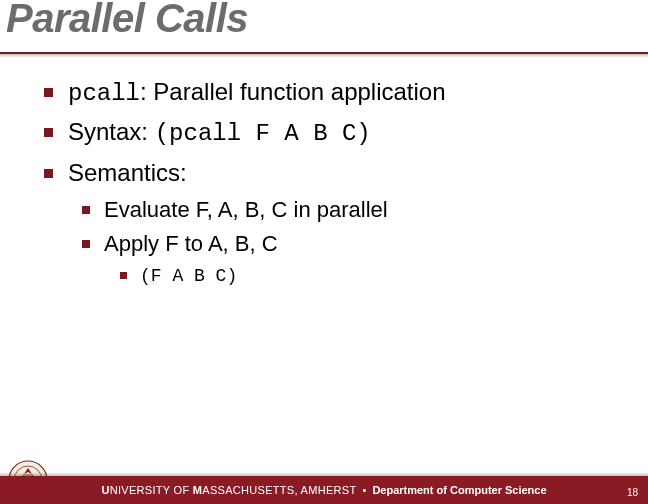  What do you see at coordinates (302, 490) in the screenshot?
I see `footer-uni-A: , A` at bounding box center [302, 490].